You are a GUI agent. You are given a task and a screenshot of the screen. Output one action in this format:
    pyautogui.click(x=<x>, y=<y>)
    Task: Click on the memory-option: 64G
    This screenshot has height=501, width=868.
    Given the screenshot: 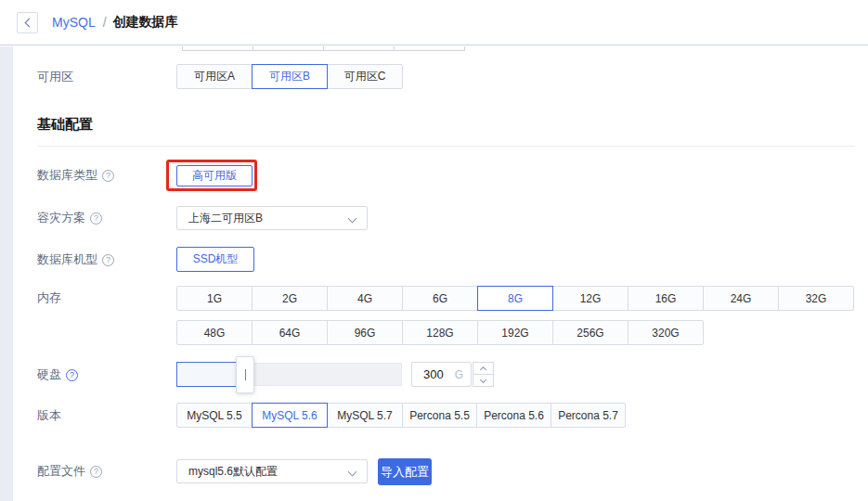 What is the action you would take?
    pyautogui.click(x=290, y=332)
    